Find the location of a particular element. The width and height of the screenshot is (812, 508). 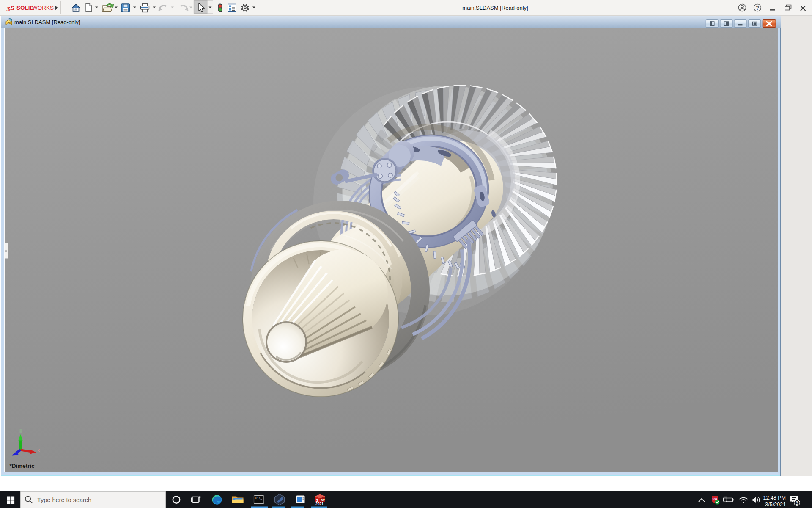

svg-text: SOLID is located at coordinates (25, 8).